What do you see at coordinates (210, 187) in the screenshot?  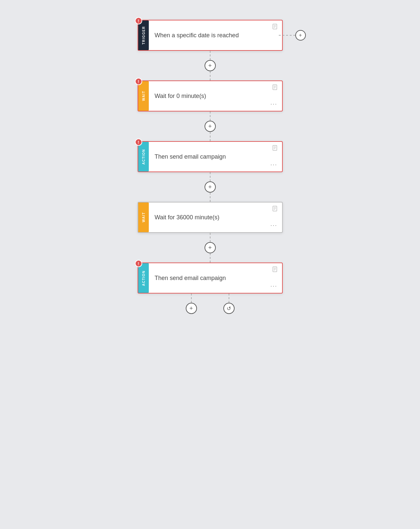 I see `add-button-3: +` at bounding box center [210, 187].